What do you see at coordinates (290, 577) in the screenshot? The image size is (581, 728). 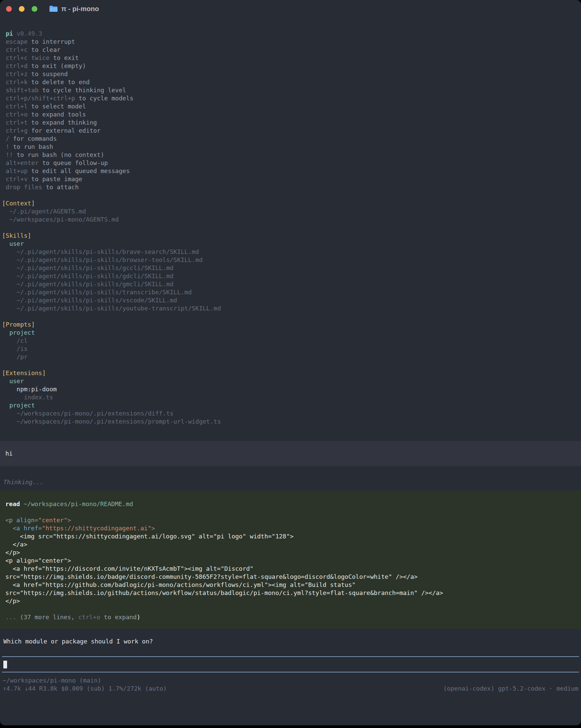 I see `code-line: src="https://img.shields.io/badge/discor…` at bounding box center [290, 577].